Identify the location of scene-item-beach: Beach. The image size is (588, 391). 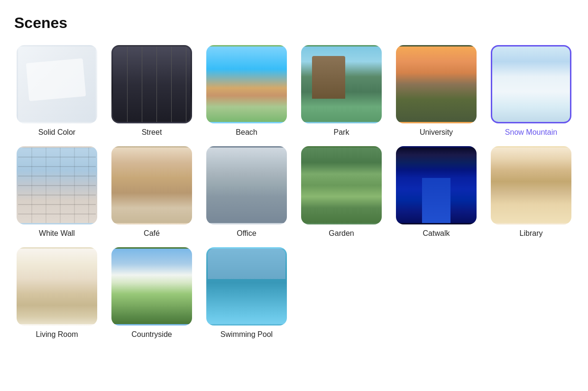
(247, 91).